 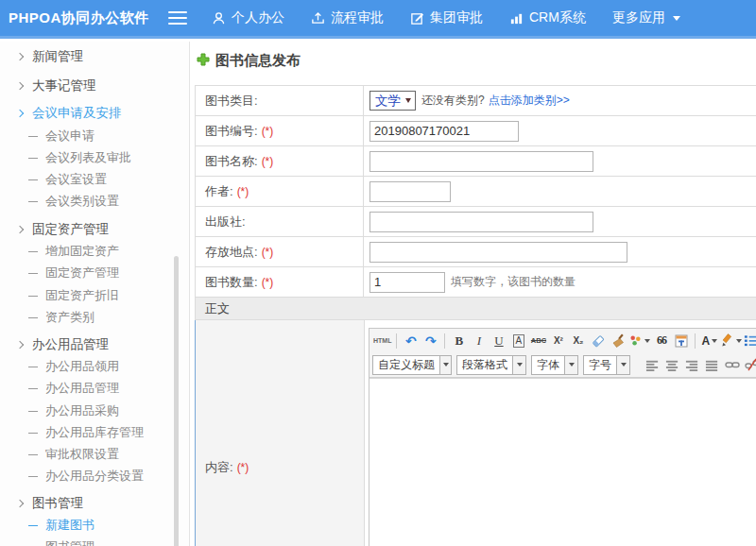 What do you see at coordinates (680, 341) in the screenshot?
I see `insert-table-button` at bounding box center [680, 341].